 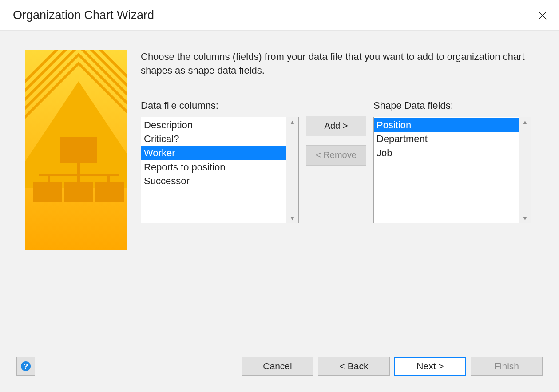 What do you see at coordinates (336, 133) in the screenshot?
I see `transfer-buttons: Add > < Remove` at bounding box center [336, 133].